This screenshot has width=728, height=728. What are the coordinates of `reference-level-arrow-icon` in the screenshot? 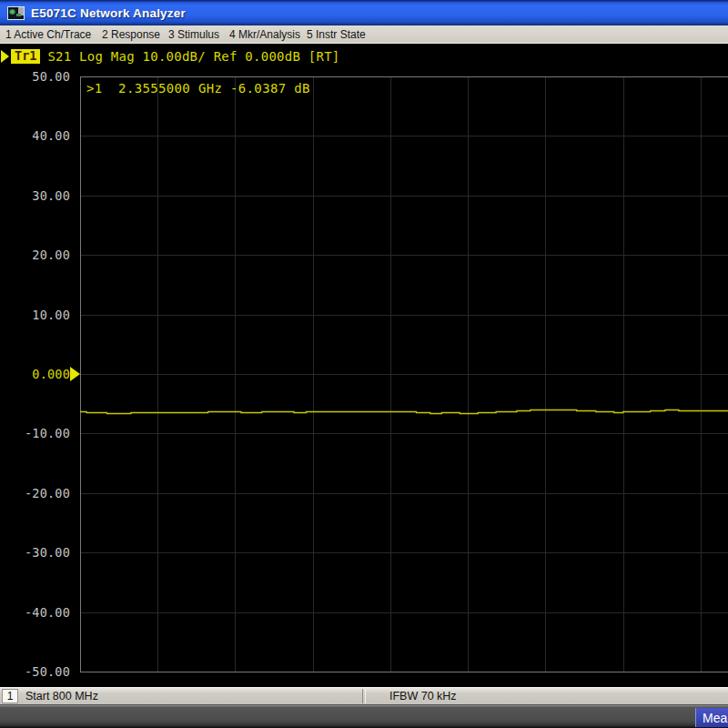 It's located at (75, 374).